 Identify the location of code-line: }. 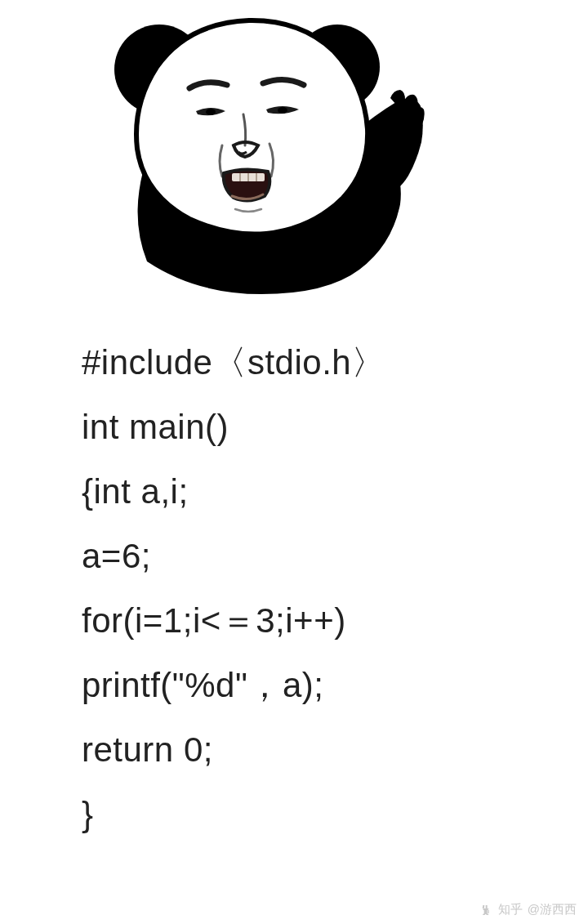
(310, 815).